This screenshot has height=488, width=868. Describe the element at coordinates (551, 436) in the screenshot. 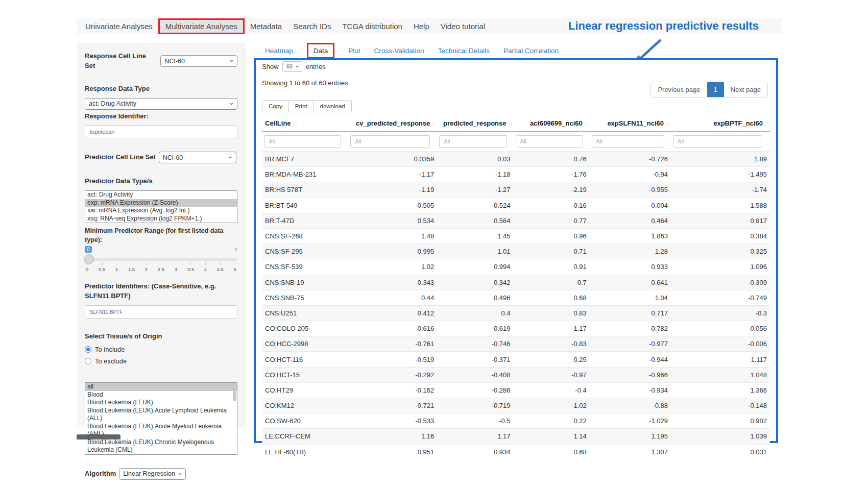

I see `numeric-value: 1.14` at that location.